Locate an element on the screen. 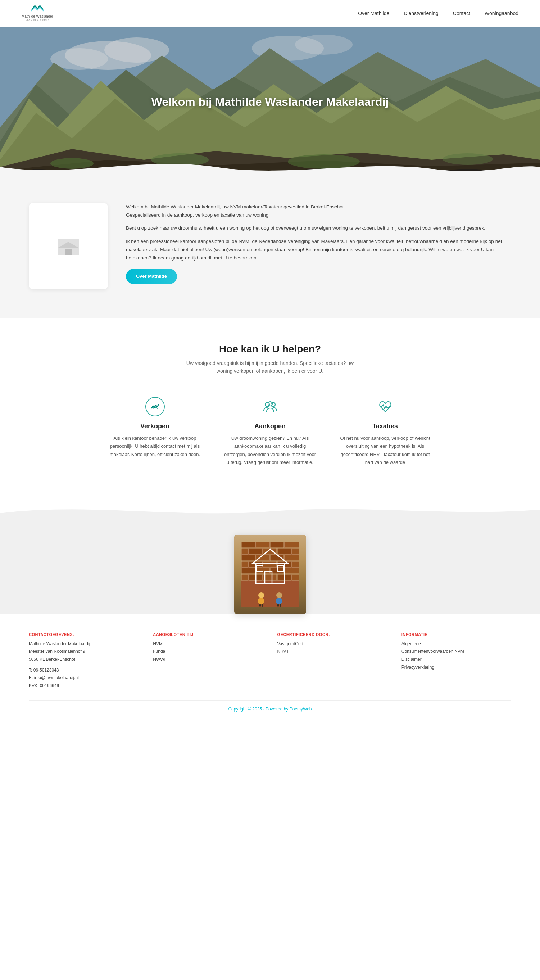  hero-content: Welkom bij Mathilde Waslander Makelaardi… is located at coordinates (270, 102).